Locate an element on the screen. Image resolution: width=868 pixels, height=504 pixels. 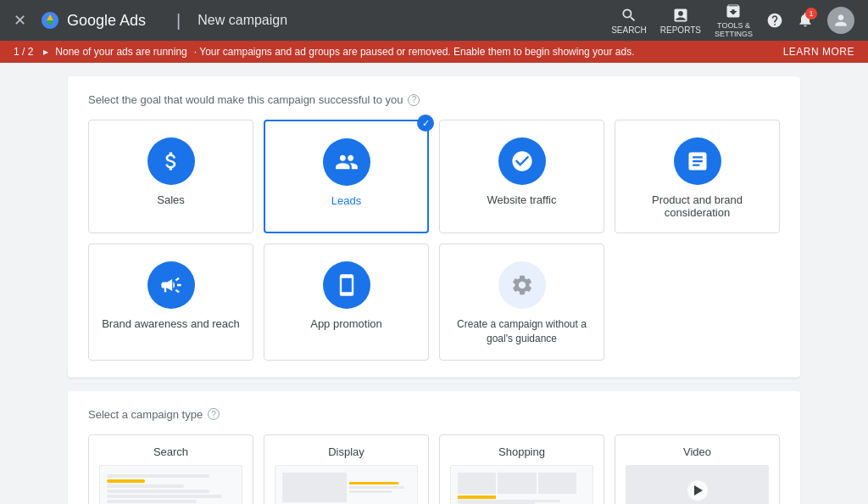
goal-item-brand-awareness: Brand awareness and reach is located at coordinates (171, 302).